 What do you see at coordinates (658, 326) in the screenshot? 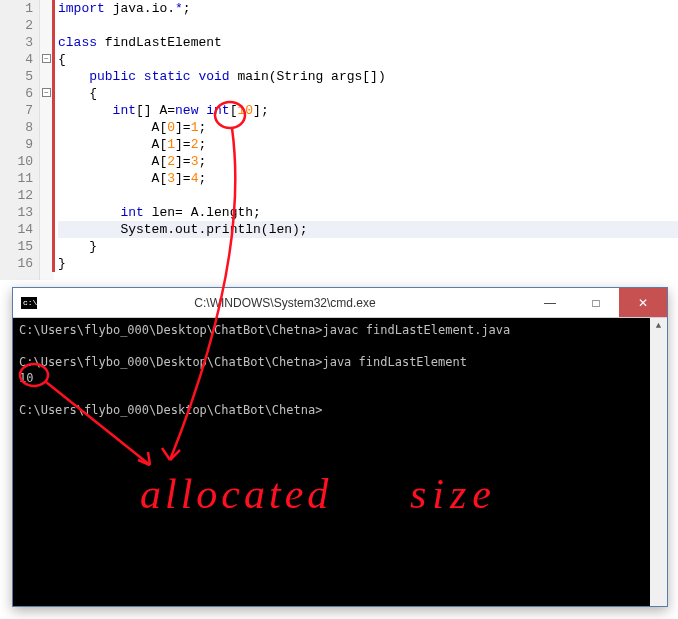
I see `scroll-up-icon: ▲` at bounding box center [658, 326].